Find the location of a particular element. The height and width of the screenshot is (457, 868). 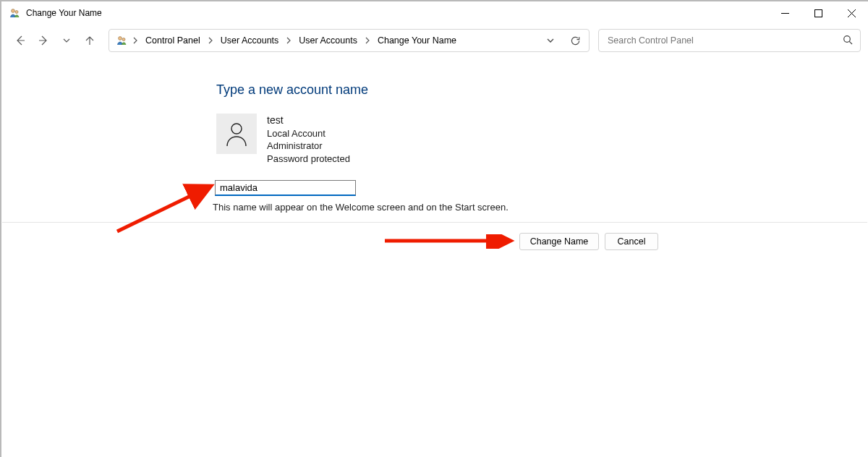

search-box is located at coordinates (729, 40).